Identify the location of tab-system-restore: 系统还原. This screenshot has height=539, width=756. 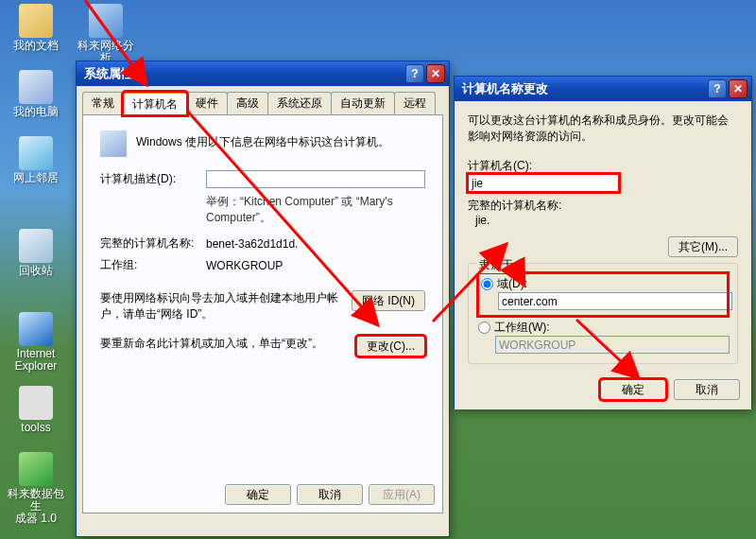
(300, 104).